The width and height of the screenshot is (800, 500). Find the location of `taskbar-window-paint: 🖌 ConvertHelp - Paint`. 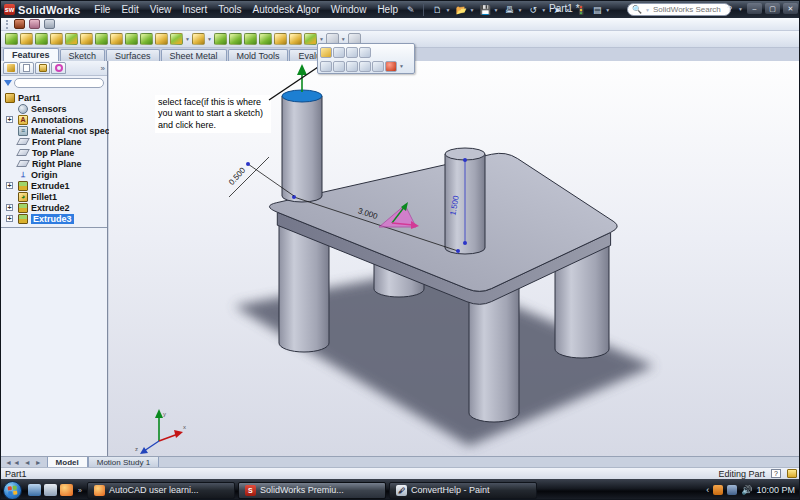

taskbar-window-paint: 🖌 ConvertHelp - Paint is located at coordinates (463, 490).